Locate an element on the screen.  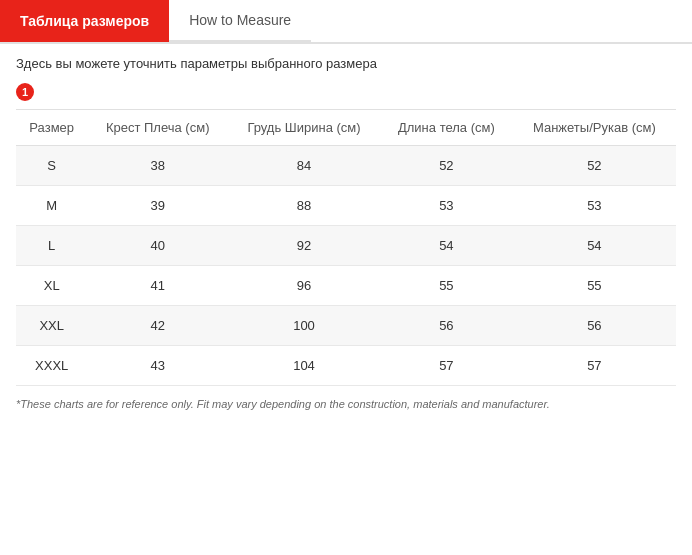
col-header-length: Длина тела (см) is located at coordinates (446, 128).